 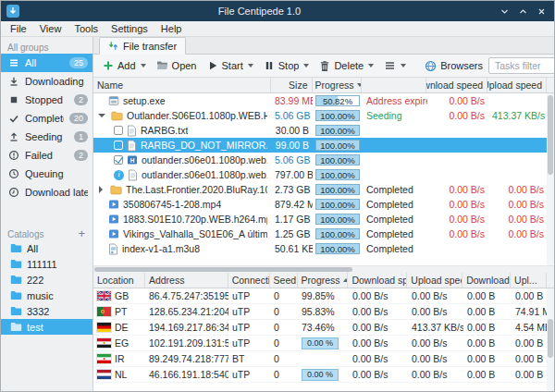 I want to click on country-code: PT, so click(x=120, y=312).